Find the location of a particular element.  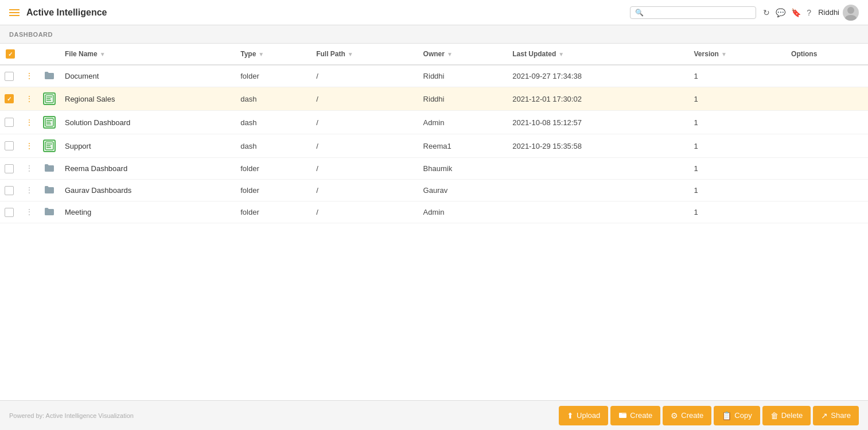

create-dash-button: ⚙ Create is located at coordinates (687, 416).